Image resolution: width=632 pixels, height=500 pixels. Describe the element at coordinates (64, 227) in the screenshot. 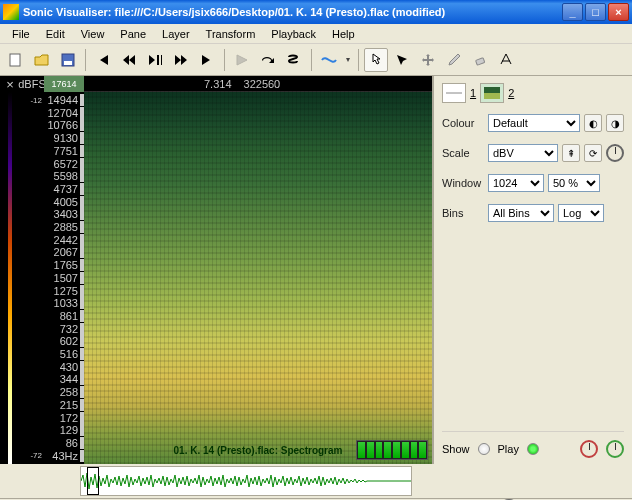

I see `freq-label: 2885` at that location.